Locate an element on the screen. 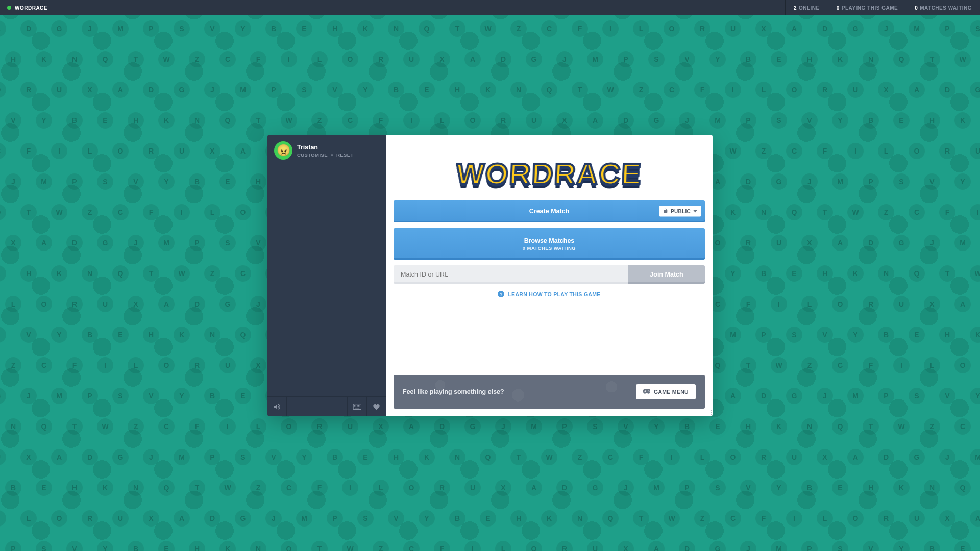 Image resolution: width=980 pixels, height=551 pixels. logo-wrap: WORDRACE is located at coordinates (549, 171).